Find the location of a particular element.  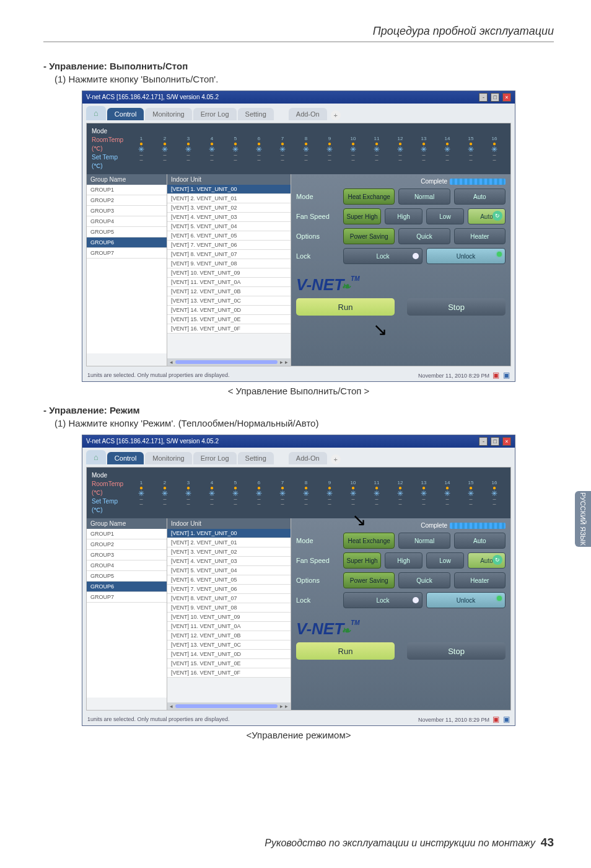

unit-row: [VENT] 6. VENT_UNIT_05 is located at coordinates (229, 580).